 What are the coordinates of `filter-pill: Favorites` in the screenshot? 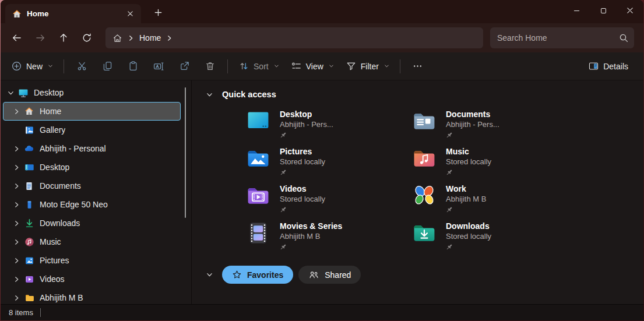 It's located at (258, 275).